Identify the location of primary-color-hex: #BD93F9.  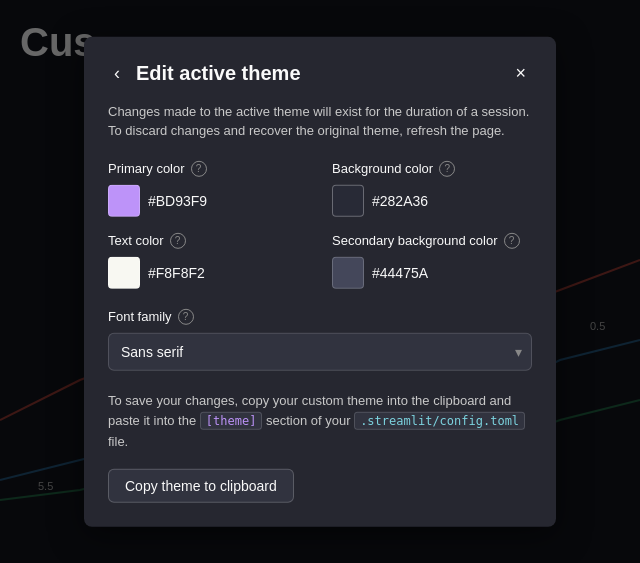
(178, 200).